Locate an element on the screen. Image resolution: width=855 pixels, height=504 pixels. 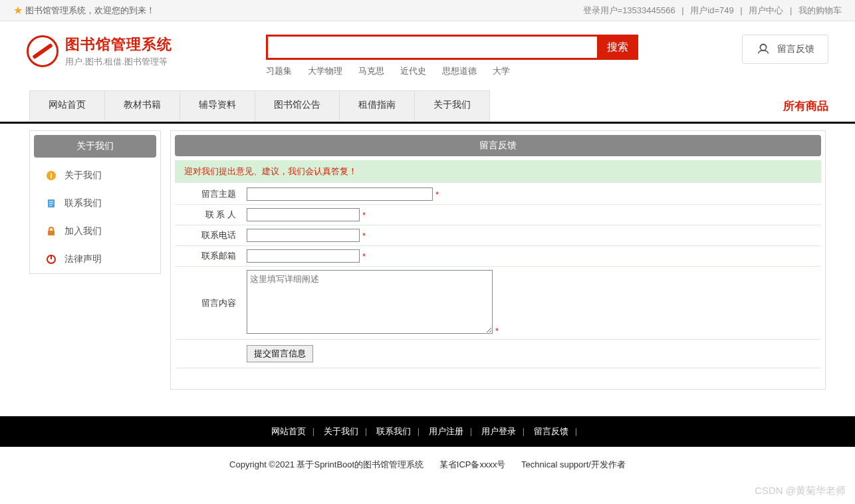
topbar-welcome: ★ 图书馆管理系统，欢迎您的到来！ is located at coordinates (84, 11).